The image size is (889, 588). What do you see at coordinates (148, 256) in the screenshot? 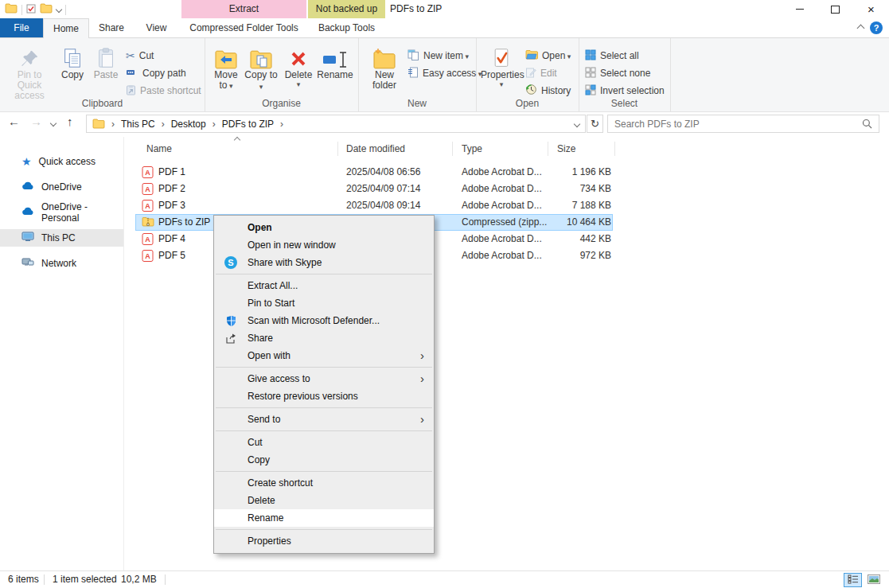
I see `svg-text: A` at bounding box center [148, 256].